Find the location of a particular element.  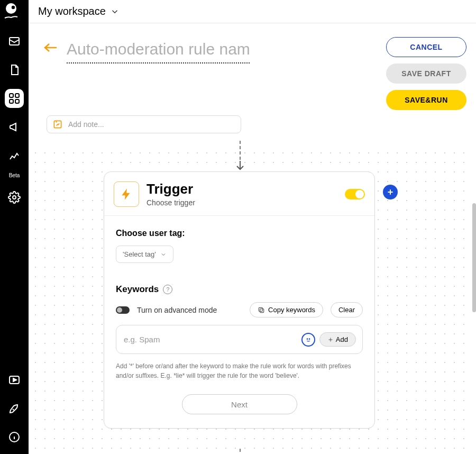

emoji-picker-button is located at coordinates (308, 340).